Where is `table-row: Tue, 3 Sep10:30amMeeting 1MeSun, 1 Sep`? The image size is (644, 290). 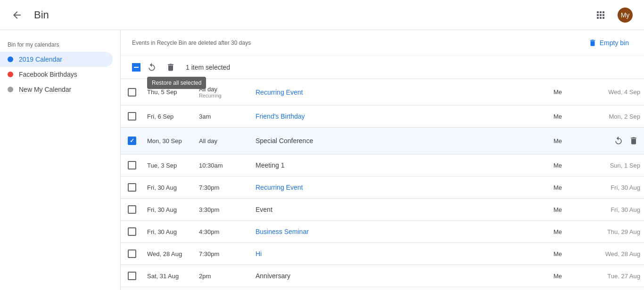 table-row: Tue, 3 Sep10:30amMeeting 1MeSun, 1 Sep is located at coordinates (382, 166).